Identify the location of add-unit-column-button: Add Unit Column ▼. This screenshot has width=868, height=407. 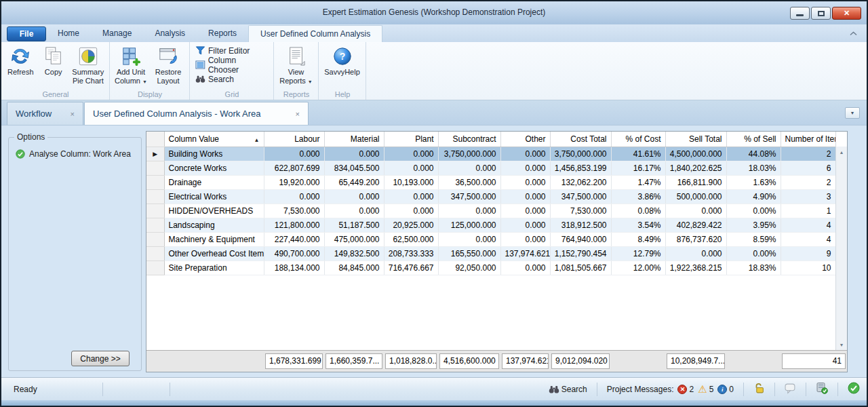
(131, 66).